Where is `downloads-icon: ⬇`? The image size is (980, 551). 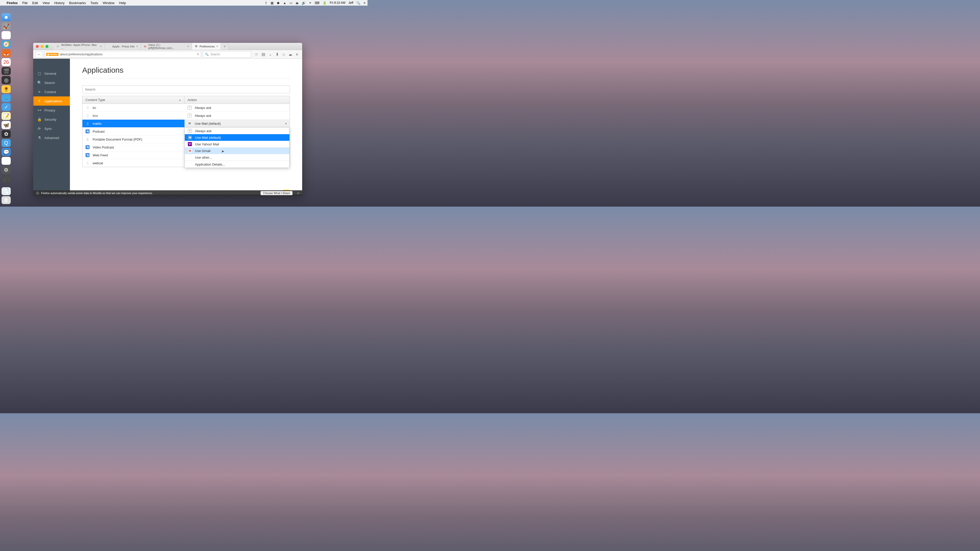 downloads-icon: ⬇ is located at coordinates (277, 54).